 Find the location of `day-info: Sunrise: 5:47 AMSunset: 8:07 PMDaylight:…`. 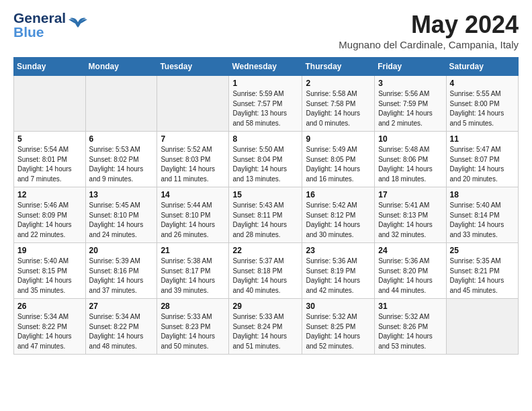

day-info: Sunrise: 5:47 AMSunset: 8:07 PMDaylight:… is located at coordinates (482, 165).